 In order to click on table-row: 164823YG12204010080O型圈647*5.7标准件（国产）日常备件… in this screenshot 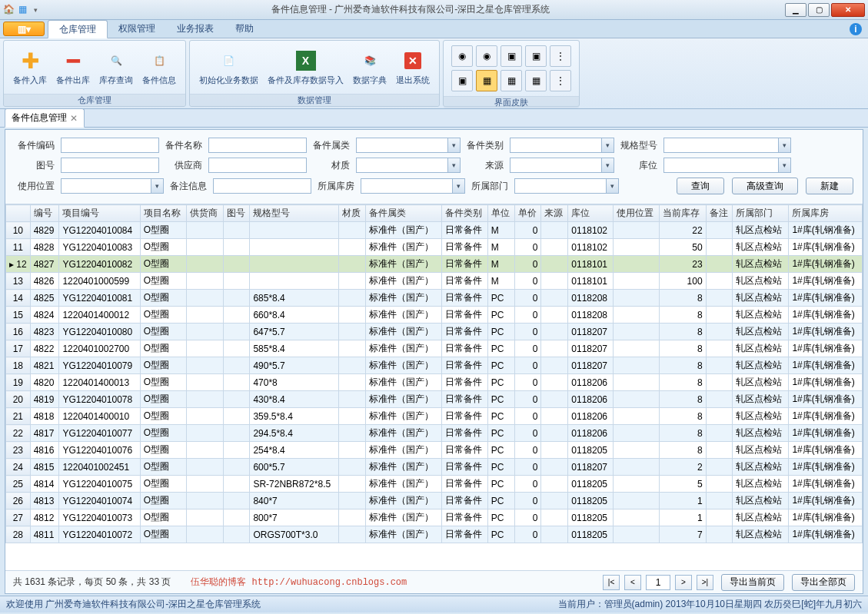, I will do `click(434, 332)`.